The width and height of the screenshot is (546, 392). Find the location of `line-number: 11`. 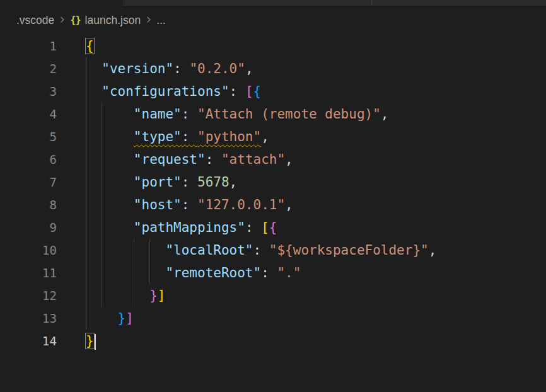

line-number: 11 is located at coordinates (28, 273).